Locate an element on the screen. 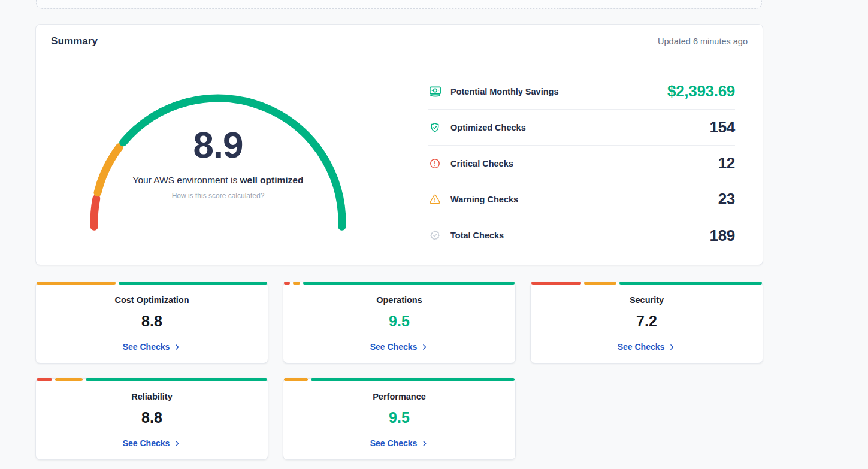  metric-row: Potential Monthly Savings $2,393.69 is located at coordinates (581, 92).